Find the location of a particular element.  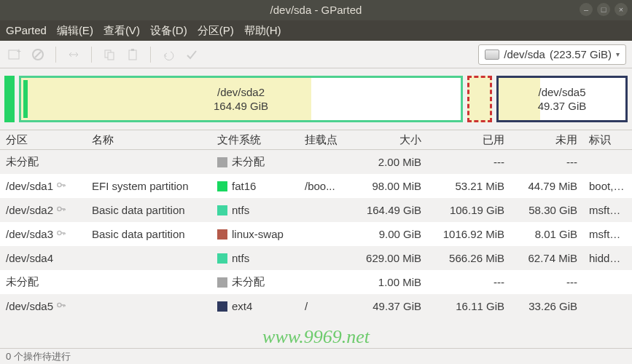

menu-help: 帮助(H) is located at coordinates (262, 31).